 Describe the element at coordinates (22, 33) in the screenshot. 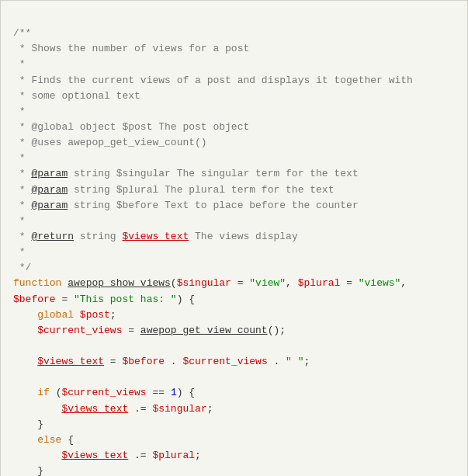

I see `comment-open: /**` at that location.